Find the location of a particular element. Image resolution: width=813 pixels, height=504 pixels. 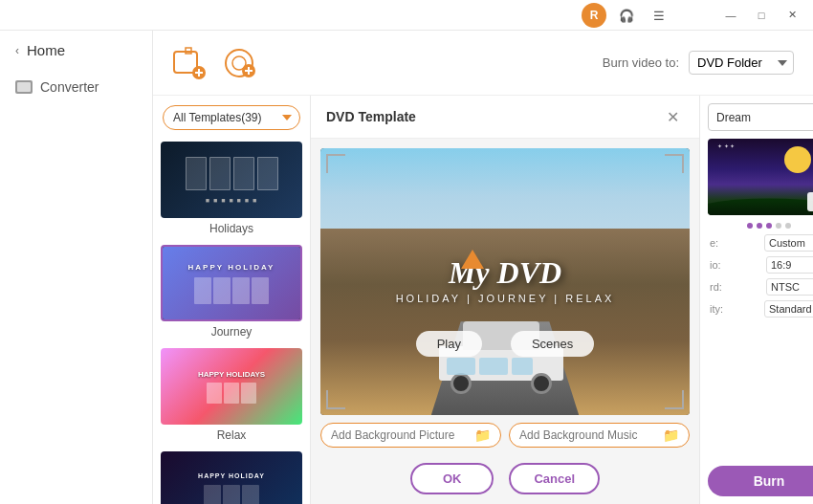

setting-quality-select: Standard High is located at coordinates (788, 309).